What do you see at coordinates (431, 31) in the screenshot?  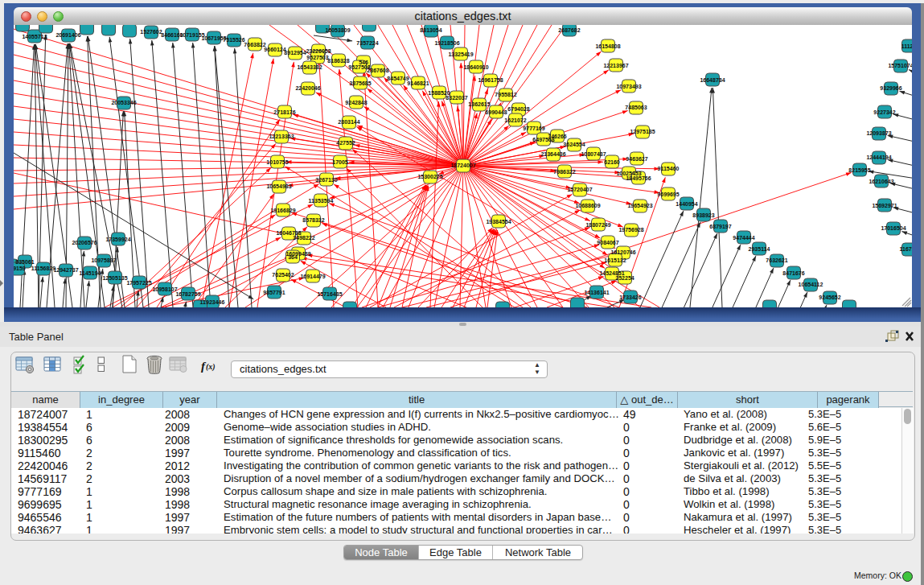 I see `svg-text: 8813054` at bounding box center [431, 31].